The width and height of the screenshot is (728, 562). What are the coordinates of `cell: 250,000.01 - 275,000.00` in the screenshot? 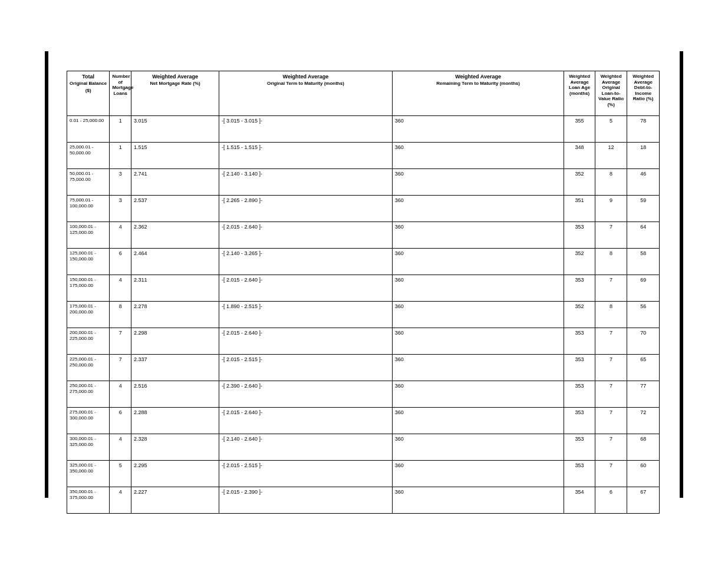 It's located at (88, 395).